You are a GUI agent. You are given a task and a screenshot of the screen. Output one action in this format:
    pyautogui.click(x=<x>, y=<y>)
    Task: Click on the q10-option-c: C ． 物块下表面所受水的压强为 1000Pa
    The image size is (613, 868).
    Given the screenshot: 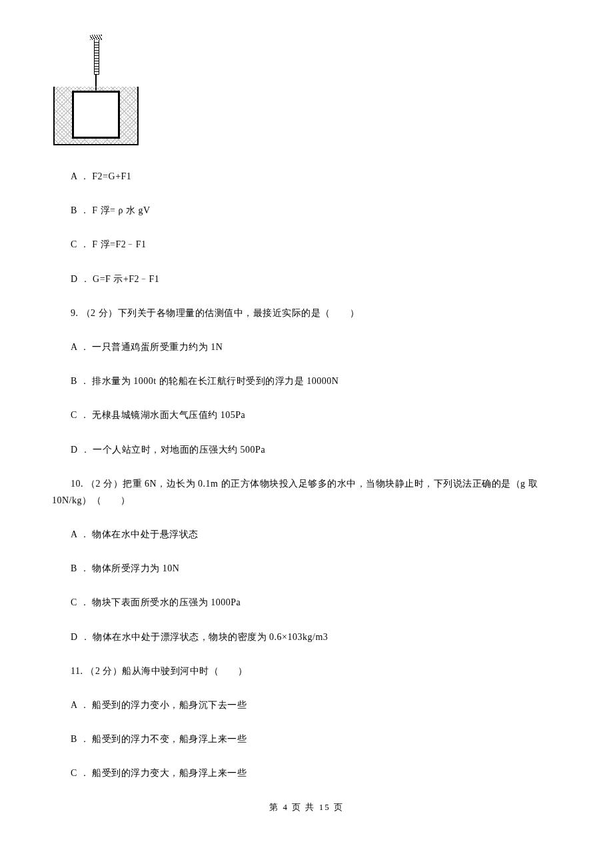 What is the action you would take?
    pyautogui.click(x=306, y=603)
    